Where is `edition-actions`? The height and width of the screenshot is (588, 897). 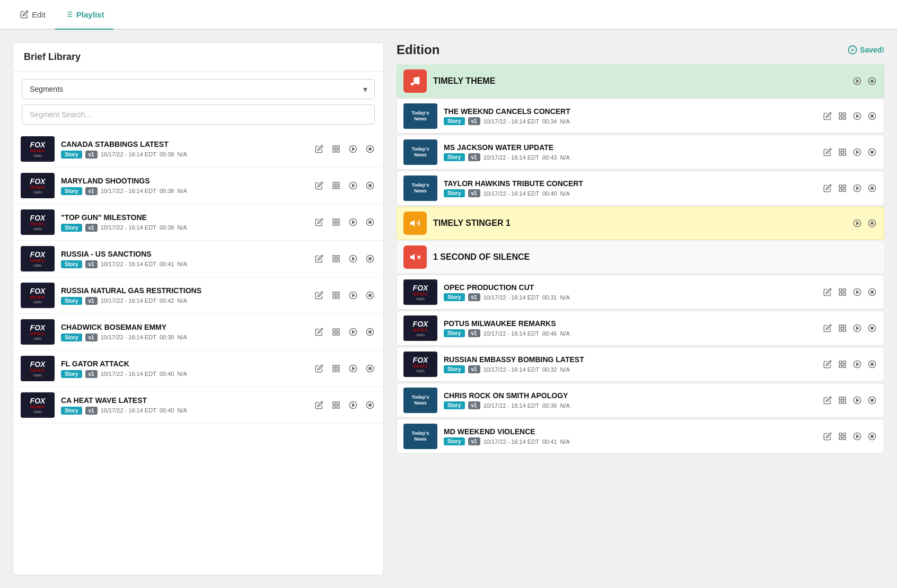
edition-actions is located at coordinates (850, 328).